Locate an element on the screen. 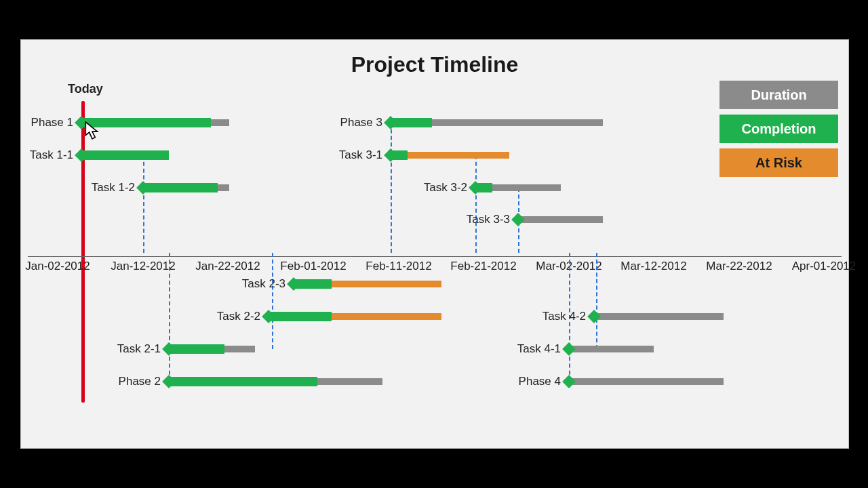  legend-at-risk-button: At Risk is located at coordinates (778, 163).